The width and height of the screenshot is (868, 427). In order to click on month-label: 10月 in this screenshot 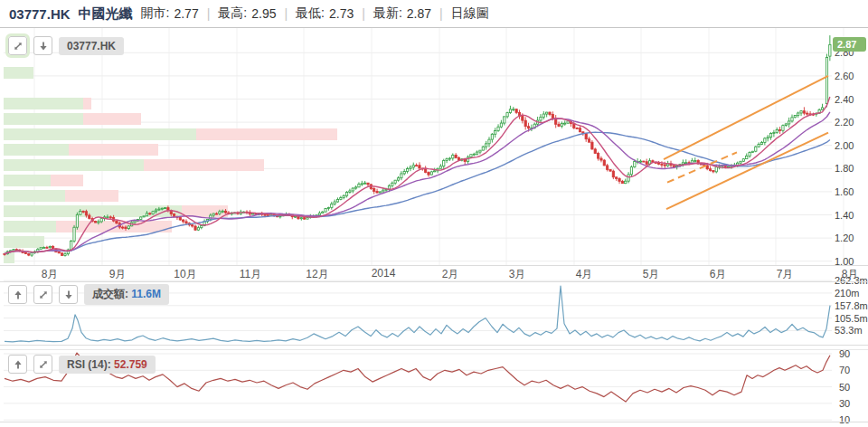, I will do `click(184, 275)`.